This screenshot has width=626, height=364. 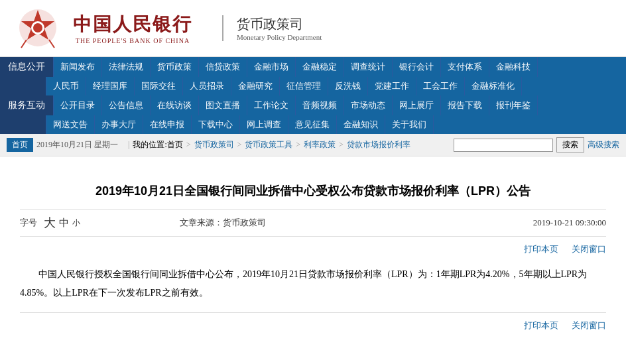 I want to click on nav-items-row1: 新闻发布 法律法规 货币政策 信贷政策 金融市场 金融稳定 调查统计 银行会计 …, so click(x=340, y=67).